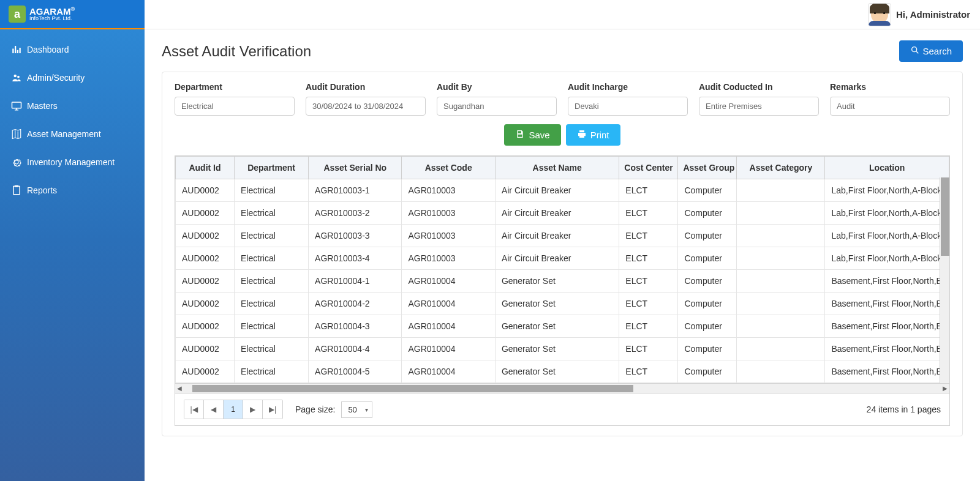 Image resolution: width=980 pixels, height=481 pixels. What do you see at coordinates (562, 191) in the screenshot?
I see `table-row: AUD0002ElectricalAGR010003-1AGR010003Air…` at bounding box center [562, 191].